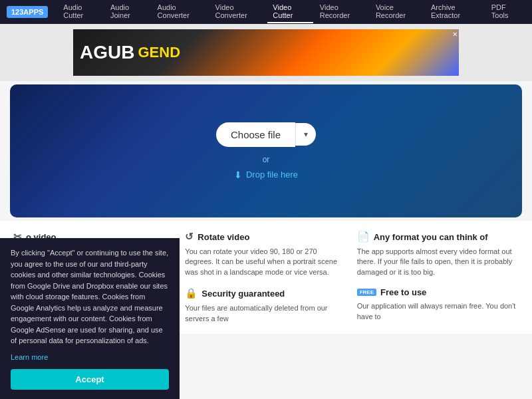 The width and height of the screenshot is (532, 399). I want to click on nav-video-cutter: Video Cutter, so click(290, 12).